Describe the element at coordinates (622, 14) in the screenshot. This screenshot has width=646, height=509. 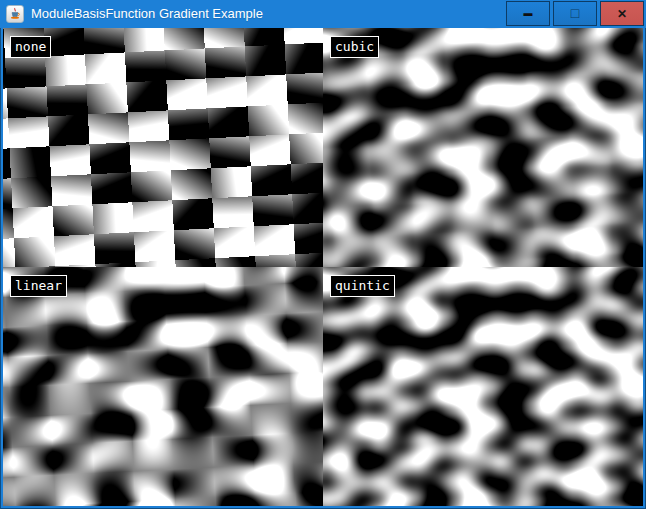
I see `close-icon: ✕` at that location.